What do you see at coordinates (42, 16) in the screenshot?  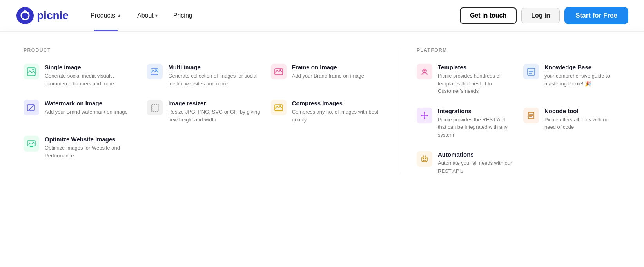 I see `logo: picnie` at bounding box center [42, 16].